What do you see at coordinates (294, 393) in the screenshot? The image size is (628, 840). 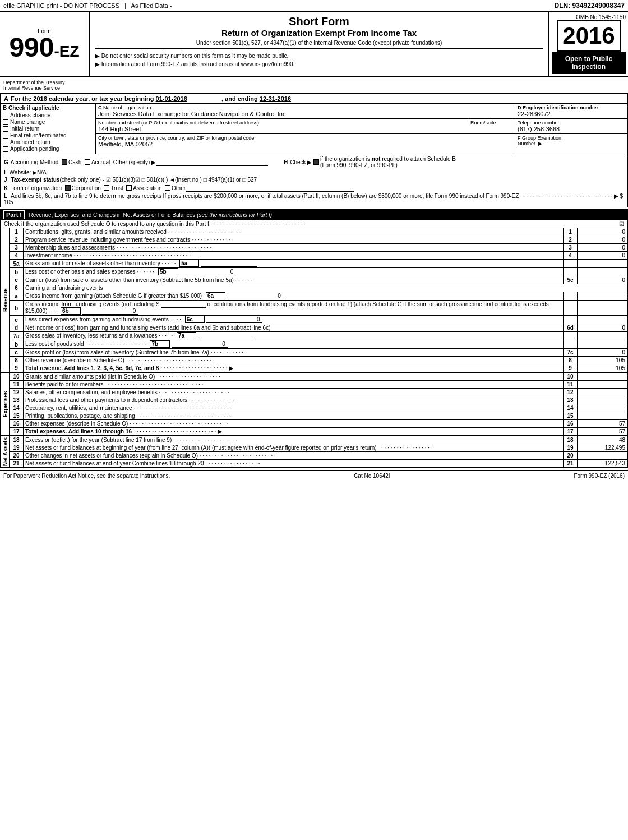 I see `line-12-desc: Salaries, other compensation, and employ…` at bounding box center [294, 393].